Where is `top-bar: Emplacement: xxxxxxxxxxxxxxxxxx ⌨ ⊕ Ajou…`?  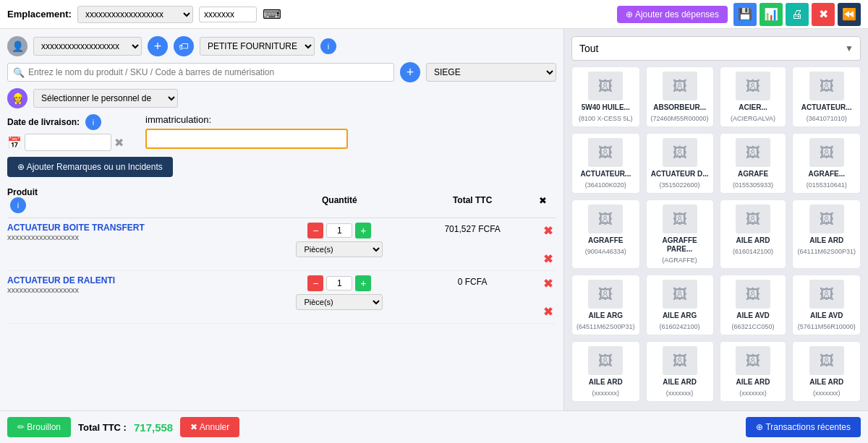
top-bar: Emplacement: xxxxxxxxxxxxxxxxxx ⌨ ⊕ Ajou… is located at coordinates (434, 14).